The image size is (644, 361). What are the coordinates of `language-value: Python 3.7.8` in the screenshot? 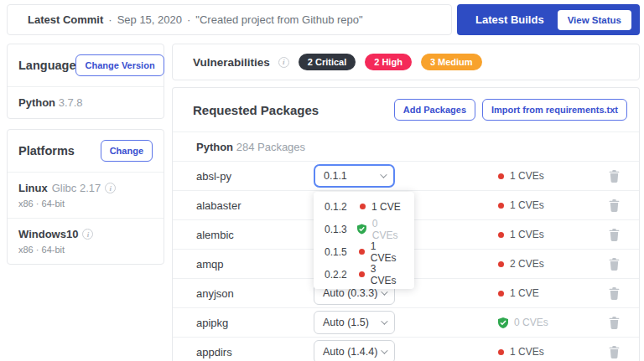 It's located at (86, 102).